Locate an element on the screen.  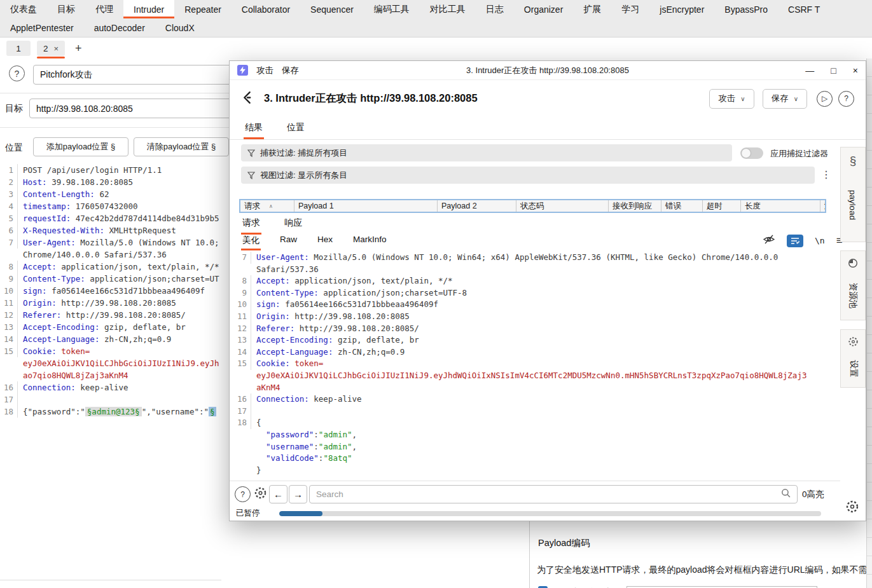
code-segment: application/json;charset=UTF-8 is located at coordinates (393, 292).